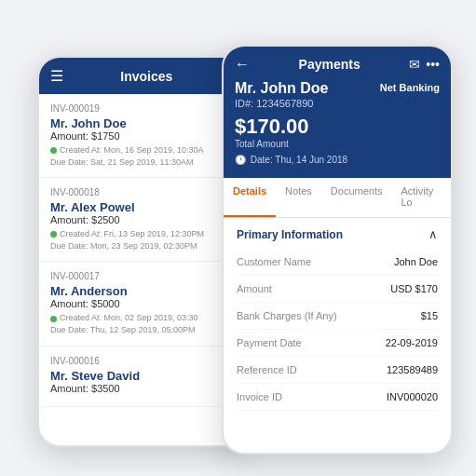 Image resolution: width=476 pixels, height=476 pixels. I want to click on section-title: Primary Information, so click(290, 235).